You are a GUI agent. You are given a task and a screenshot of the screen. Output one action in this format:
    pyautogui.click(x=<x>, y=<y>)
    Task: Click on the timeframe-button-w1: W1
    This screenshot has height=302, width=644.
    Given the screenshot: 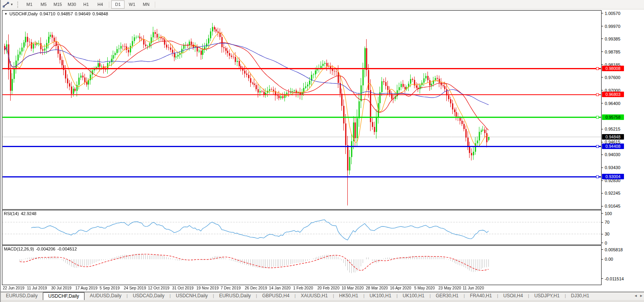 What is the action you would take?
    pyautogui.click(x=132, y=5)
    